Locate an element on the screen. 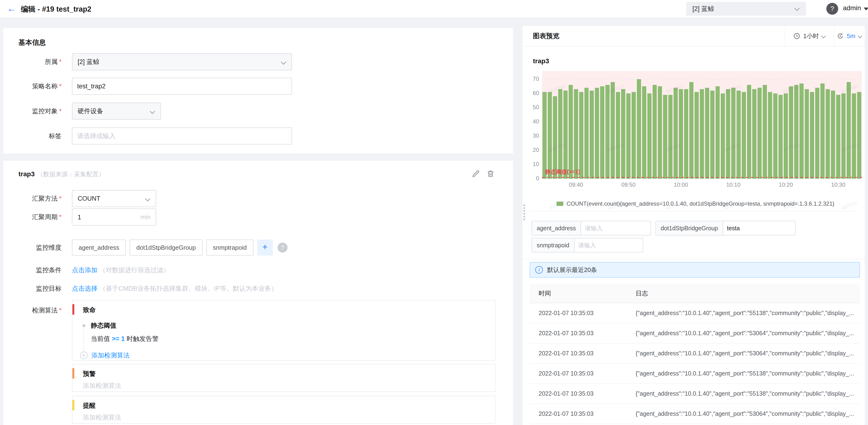  preview-bar-chart is located at coordinates (702, 125).